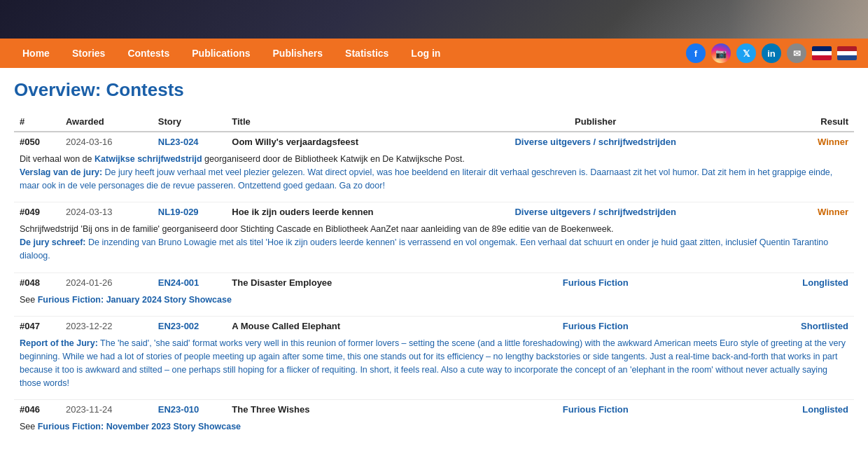  Describe the element at coordinates (771, 53) in the screenshot. I see `linkedin-icon: in` at that location.